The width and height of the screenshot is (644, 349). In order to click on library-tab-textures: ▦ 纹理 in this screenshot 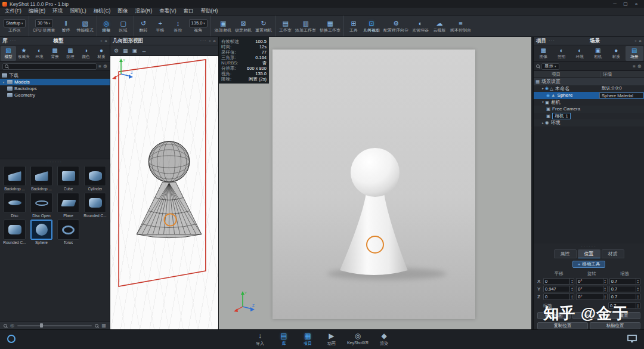, I will do `click(70, 54)`.